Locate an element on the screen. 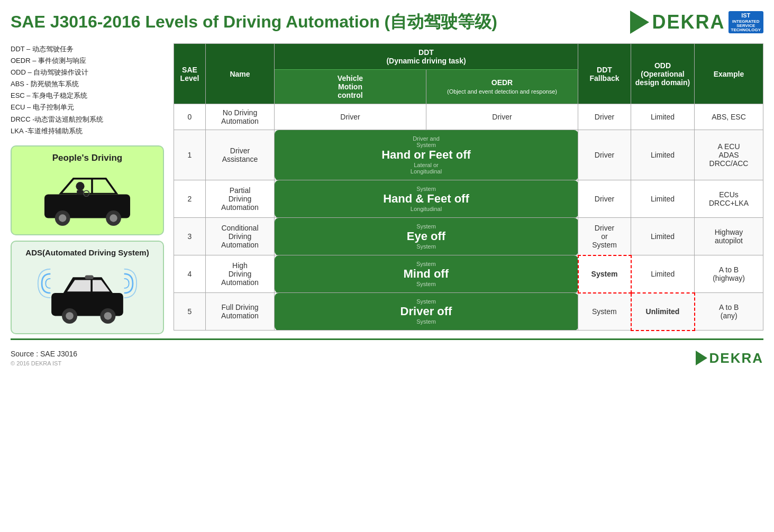  copyright-label: © 2016 DEKRA IST is located at coordinates (44, 363).